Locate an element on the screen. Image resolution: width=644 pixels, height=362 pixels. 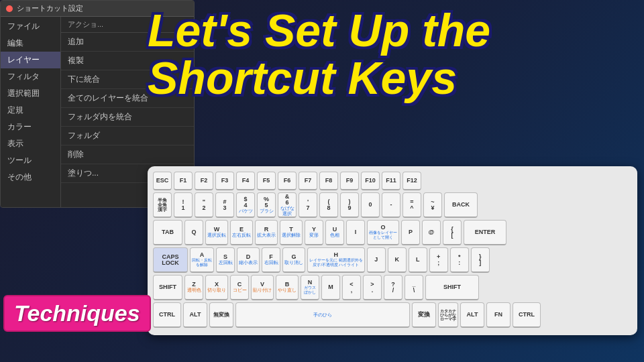
key-j: J is located at coordinates (376, 260).